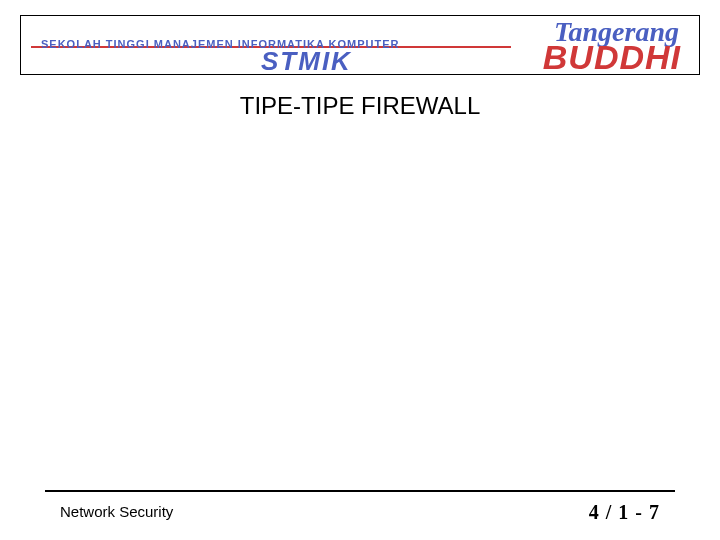 The height and width of the screenshot is (540, 720). I want to click on page-title: TIPE-TIPE FIREWALL, so click(360, 106).